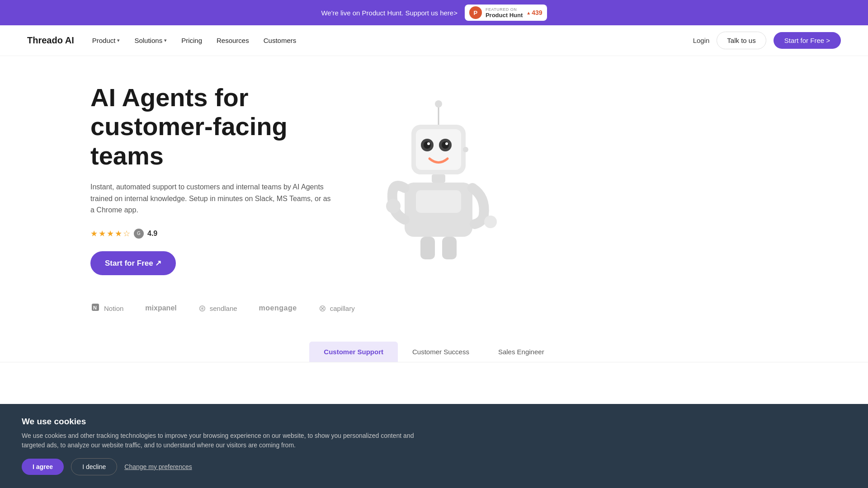 The width and height of the screenshot is (868, 488). What do you see at coordinates (741, 41) in the screenshot?
I see `talk-button: Talk to us` at bounding box center [741, 41].